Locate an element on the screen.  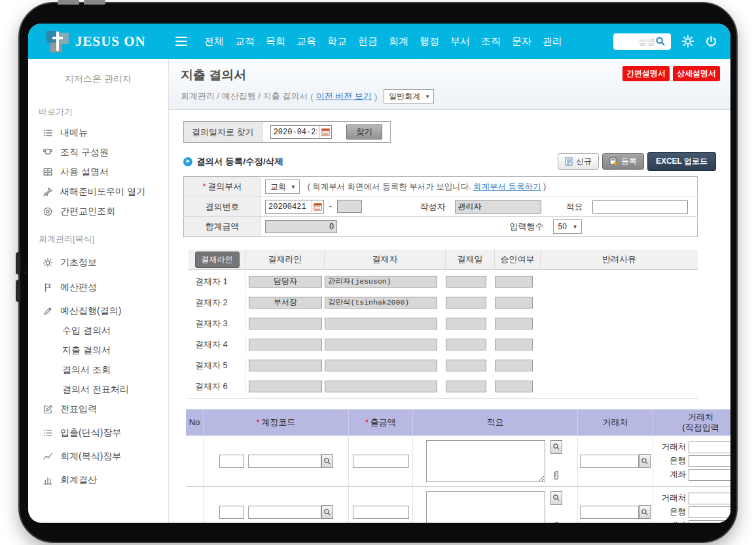
nav-item: 회계 is located at coordinates (399, 42).